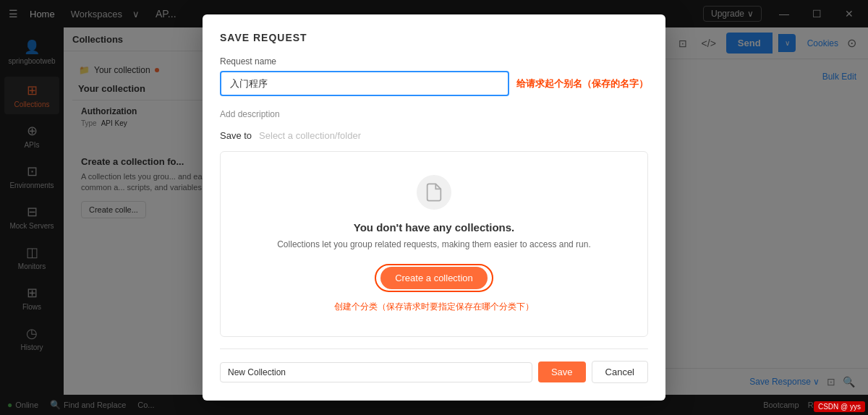 The height and width of the screenshot is (415, 868). I want to click on request-name-group: Request name 给请求起个别名（保存的名字）, so click(434, 77).